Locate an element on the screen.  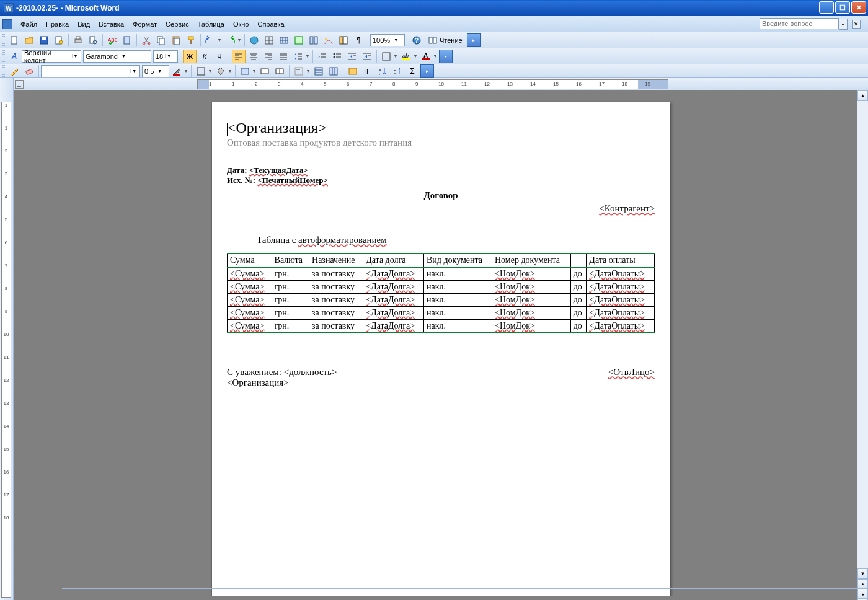
size-combo: 18▼ is located at coordinates (166, 56).